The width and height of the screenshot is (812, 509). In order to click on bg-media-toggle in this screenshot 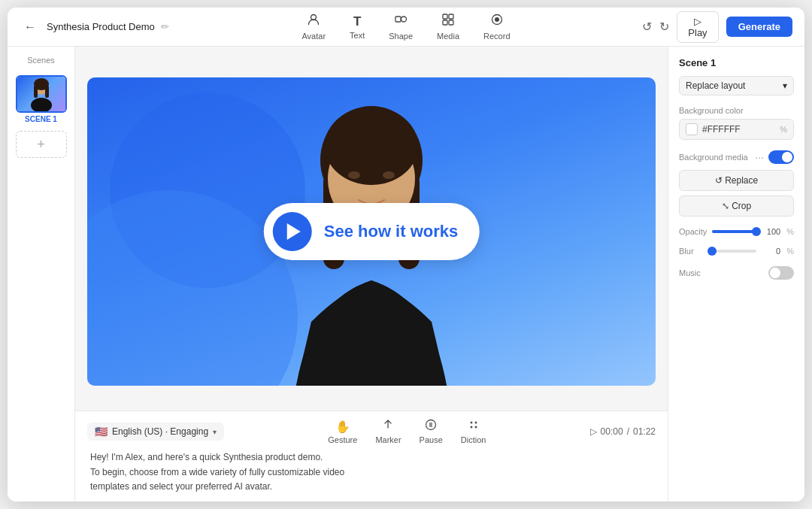, I will do `click(781, 157)`.